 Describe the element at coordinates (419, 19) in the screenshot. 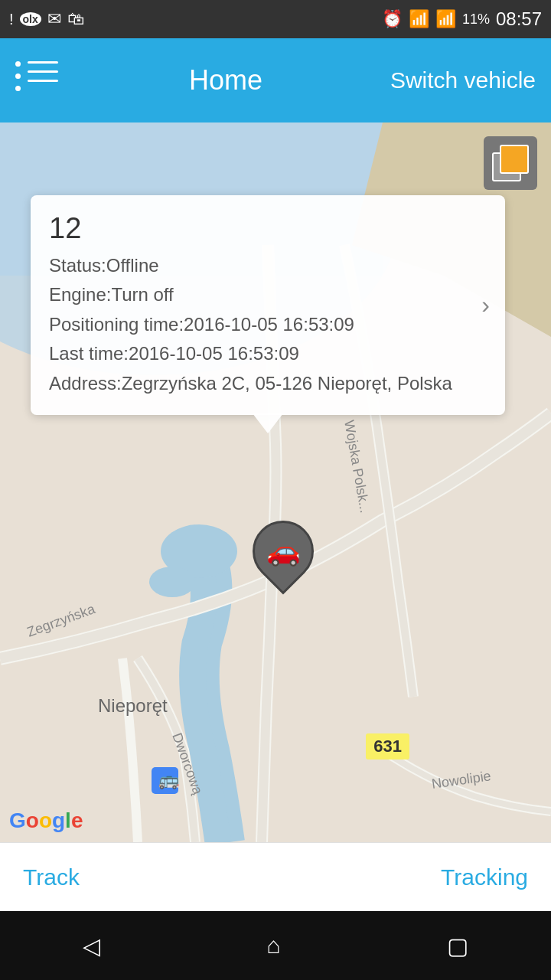

I see `wifi-icon: 📶` at that location.